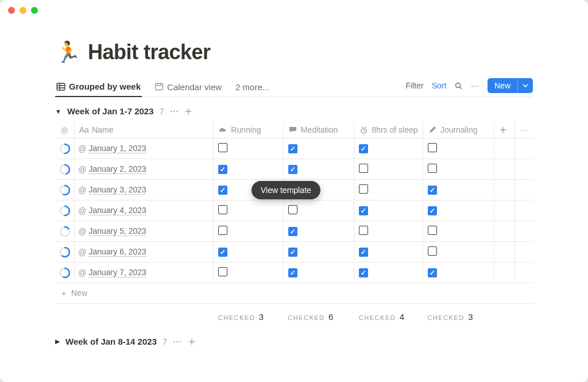 The width and height of the screenshot is (588, 382). Describe the element at coordinates (439, 86) in the screenshot. I see `sort-button: Sort` at that location.